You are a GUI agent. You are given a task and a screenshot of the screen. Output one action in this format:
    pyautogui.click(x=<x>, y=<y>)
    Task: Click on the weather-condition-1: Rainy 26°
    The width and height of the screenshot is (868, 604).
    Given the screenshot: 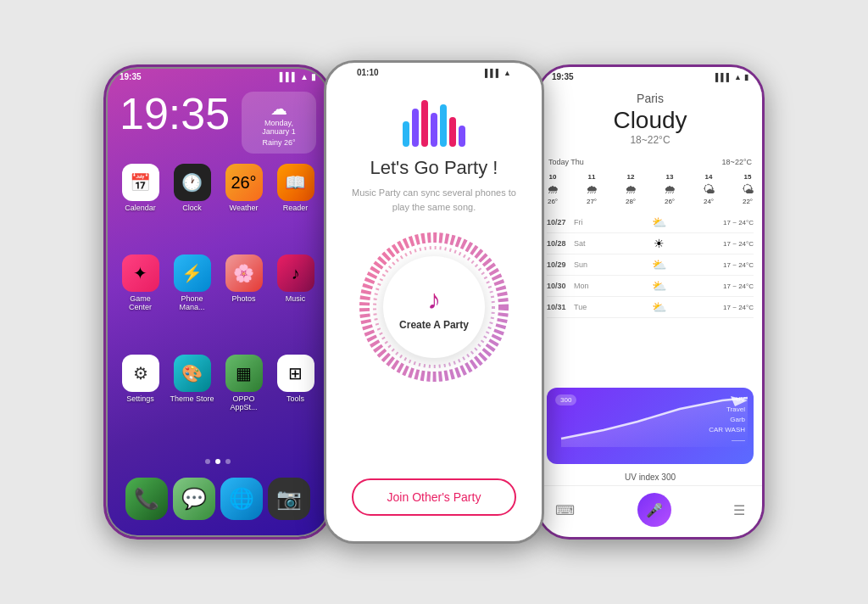 What is the action you would take?
    pyautogui.click(x=279, y=143)
    